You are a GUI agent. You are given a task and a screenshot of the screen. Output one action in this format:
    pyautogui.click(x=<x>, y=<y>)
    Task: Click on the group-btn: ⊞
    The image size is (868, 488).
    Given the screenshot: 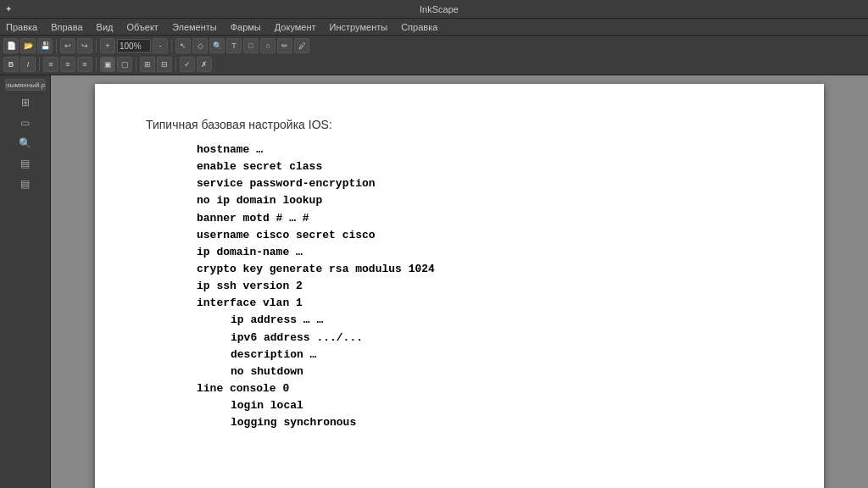 What is the action you would take?
    pyautogui.click(x=147, y=64)
    